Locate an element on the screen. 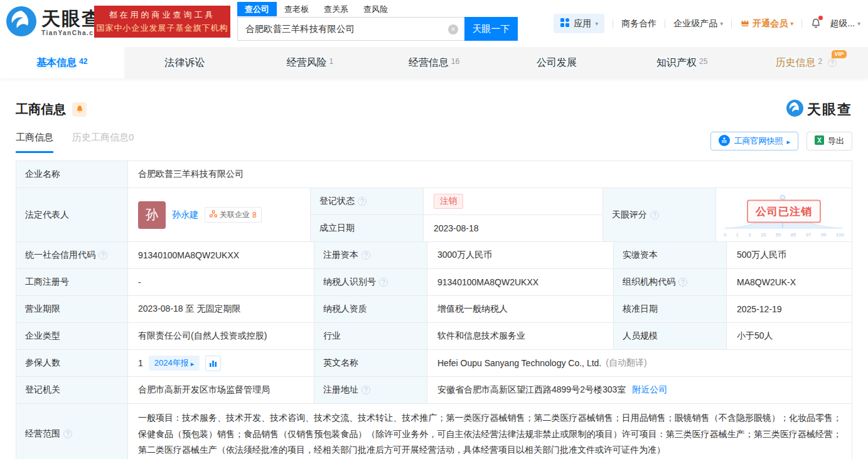 This screenshot has width=868, height=459. status-badge: 注销 is located at coordinates (448, 201).